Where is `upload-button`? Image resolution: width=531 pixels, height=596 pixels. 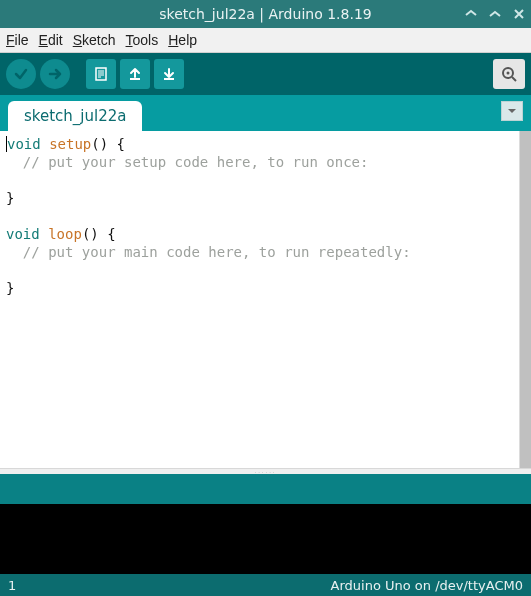
upload-button is located at coordinates (55, 74).